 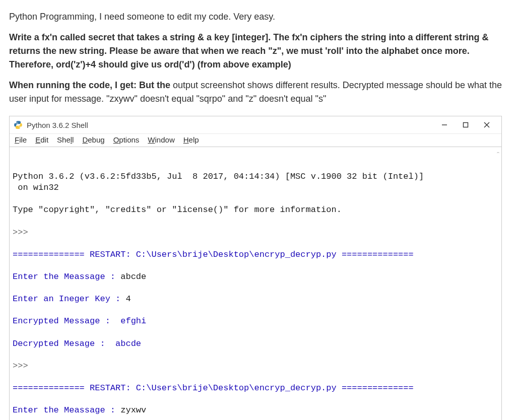 What do you see at coordinates (161, 140) in the screenshot?
I see `menu-window: Window` at bounding box center [161, 140].